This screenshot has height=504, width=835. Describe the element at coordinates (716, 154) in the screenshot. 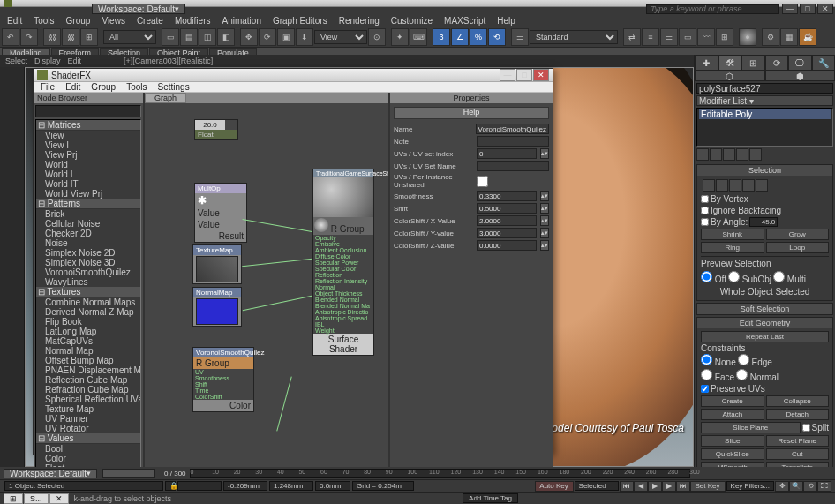

I see `show-result-icon` at that location.